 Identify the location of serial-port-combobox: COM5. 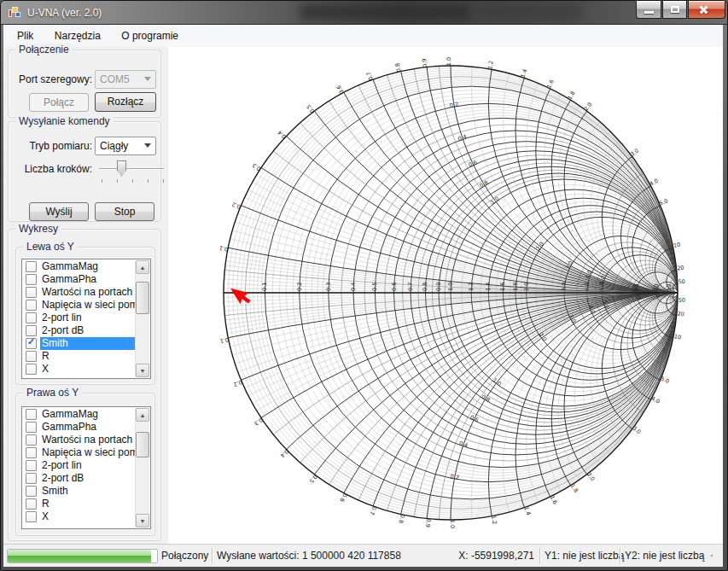
(125, 79).